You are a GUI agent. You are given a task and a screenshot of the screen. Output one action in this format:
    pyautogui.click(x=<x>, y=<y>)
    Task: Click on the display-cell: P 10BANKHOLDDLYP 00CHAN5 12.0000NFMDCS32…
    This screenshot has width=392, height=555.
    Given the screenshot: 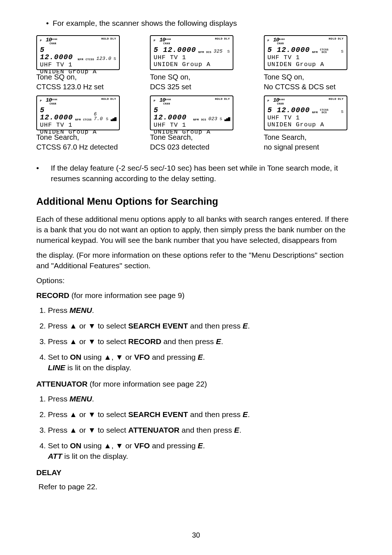 What is the action you would take?
    pyautogui.click(x=196, y=64)
    